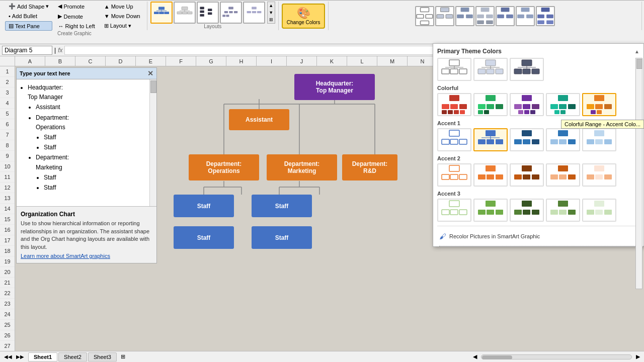 The width and height of the screenshot is (644, 362). Describe the element at coordinates (29, 26) in the screenshot. I see `text-pane-button: ▤ Text Pane` at that location.